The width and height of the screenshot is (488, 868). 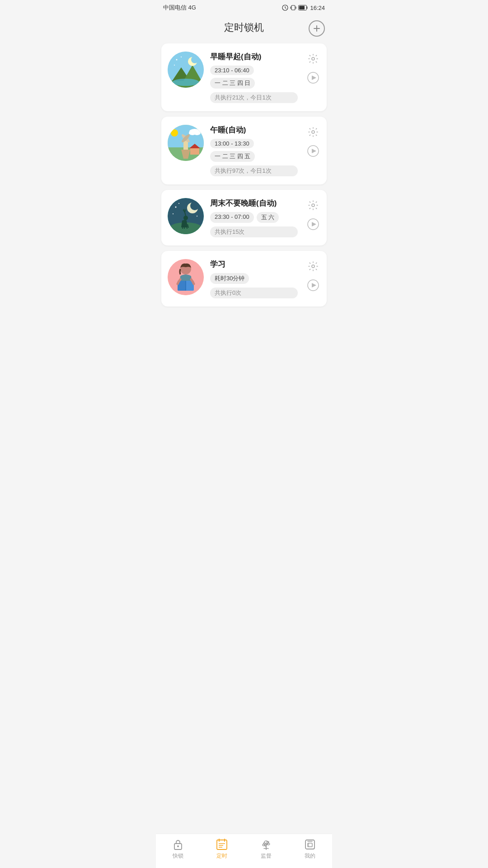 I want to click on nav-item-monitor: 监督, so click(x=266, y=849).